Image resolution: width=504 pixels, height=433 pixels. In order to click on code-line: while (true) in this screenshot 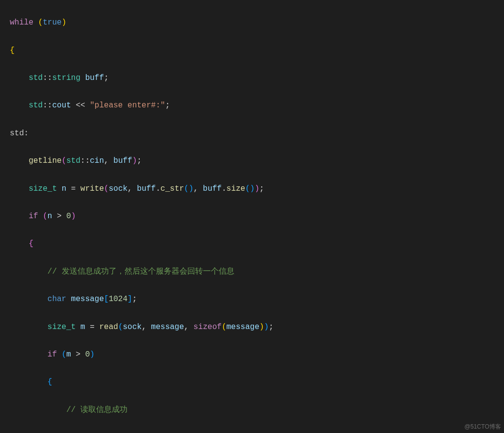, I will do `click(252, 23)`.